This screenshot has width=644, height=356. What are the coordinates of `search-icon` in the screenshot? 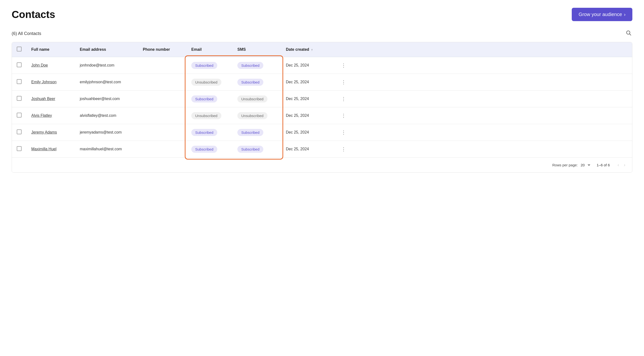 It's located at (628, 34).